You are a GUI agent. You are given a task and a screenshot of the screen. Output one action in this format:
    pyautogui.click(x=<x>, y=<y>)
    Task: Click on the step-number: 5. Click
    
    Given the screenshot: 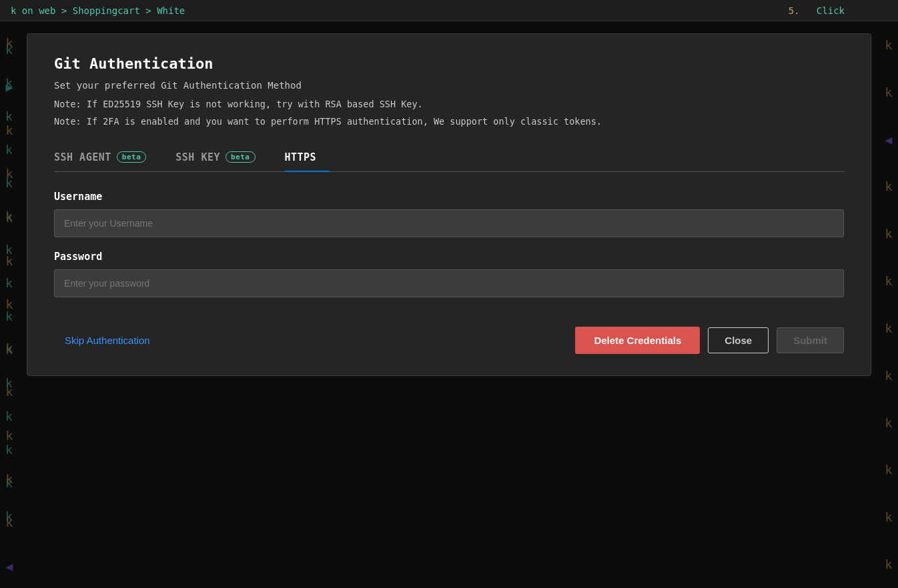 What is the action you would take?
    pyautogui.click(x=817, y=11)
    